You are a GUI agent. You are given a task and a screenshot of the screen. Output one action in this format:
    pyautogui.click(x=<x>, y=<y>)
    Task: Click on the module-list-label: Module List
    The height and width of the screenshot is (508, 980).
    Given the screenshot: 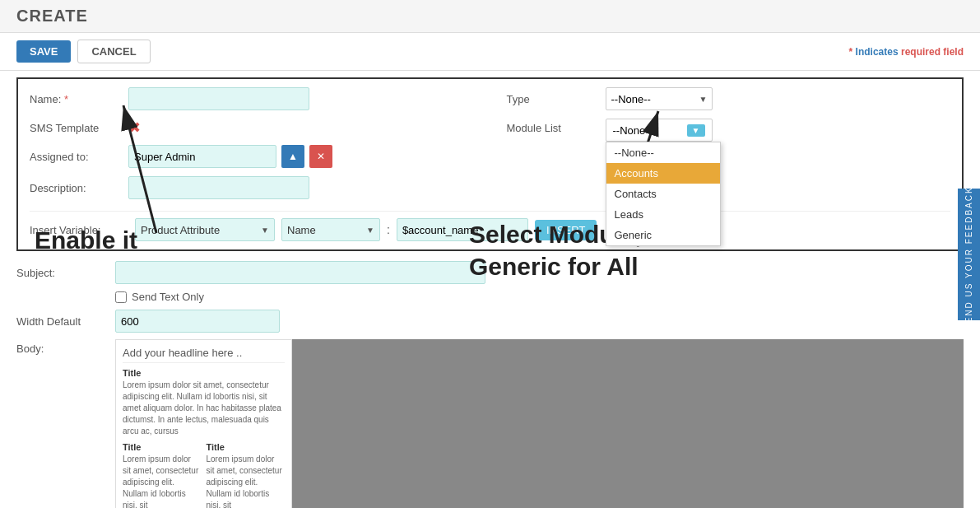 What is the action you would take?
    pyautogui.click(x=556, y=127)
    